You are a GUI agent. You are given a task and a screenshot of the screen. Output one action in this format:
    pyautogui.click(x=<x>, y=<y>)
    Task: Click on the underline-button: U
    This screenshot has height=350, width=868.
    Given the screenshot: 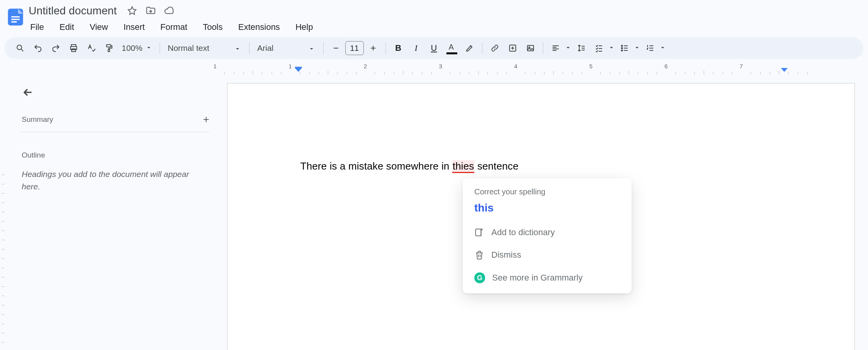 What is the action you would take?
    pyautogui.click(x=434, y=48)
    